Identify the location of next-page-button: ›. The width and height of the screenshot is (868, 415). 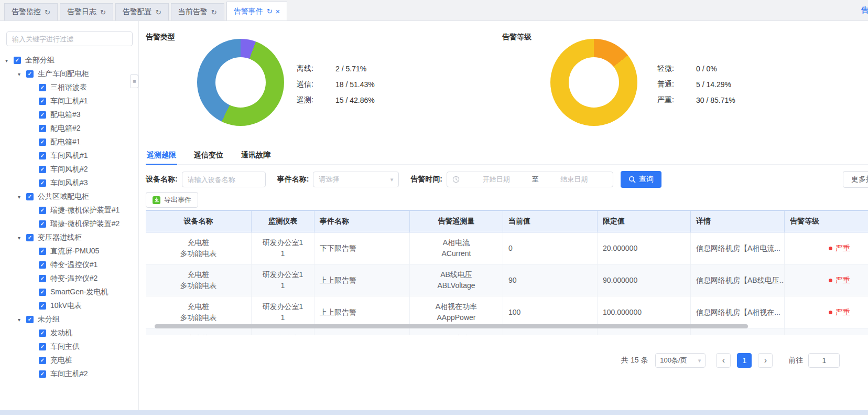
(765, 360).